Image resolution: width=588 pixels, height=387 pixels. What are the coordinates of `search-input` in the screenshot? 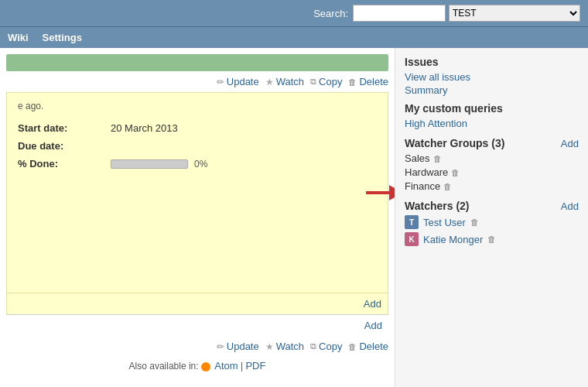 It's located at (399, 13).